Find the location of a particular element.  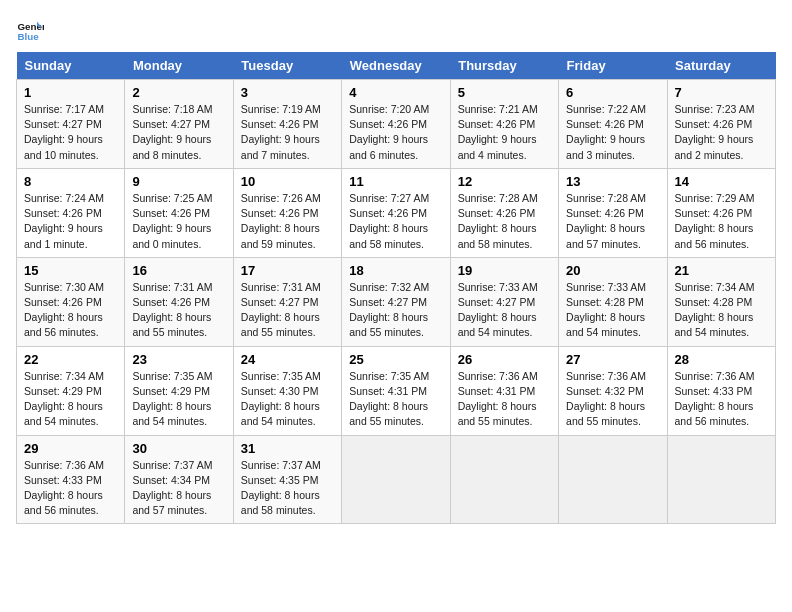

calendar-cell: 12 Sunrise: 7:28 AMSunset: 4:26 PMDaylig… is located at coordinates (504, 212).